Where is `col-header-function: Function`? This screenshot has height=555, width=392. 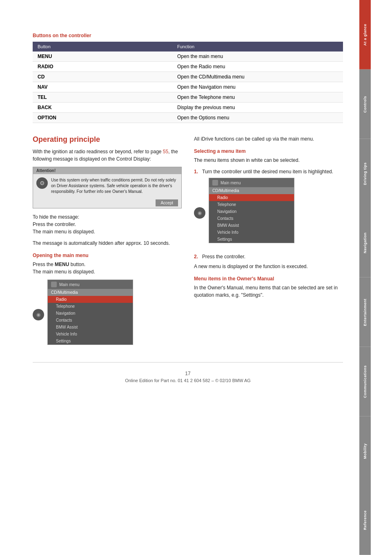 col-header-function: Function is located at coordinates (258, 47).